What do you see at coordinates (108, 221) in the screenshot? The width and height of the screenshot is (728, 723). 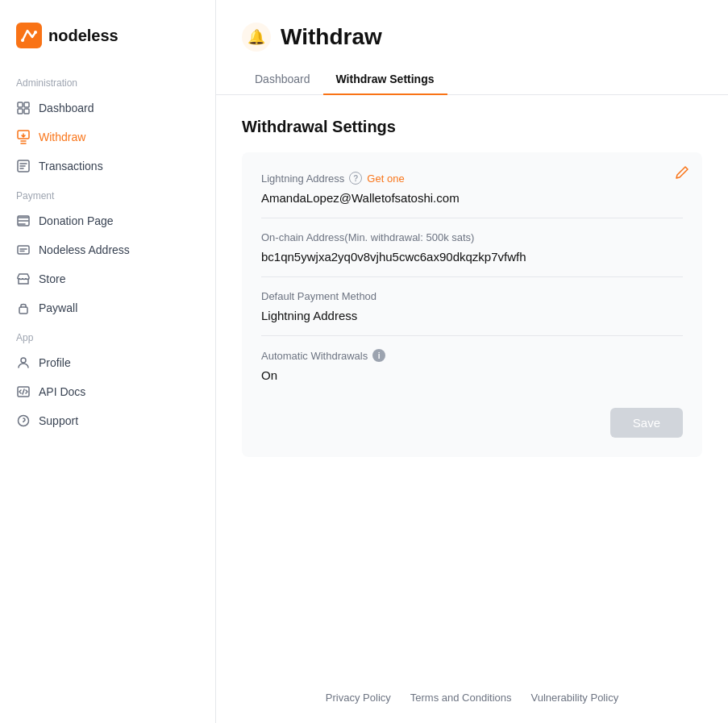 I see `sidebar-item-donation: Donation Page` at bounding box center [108, 221].